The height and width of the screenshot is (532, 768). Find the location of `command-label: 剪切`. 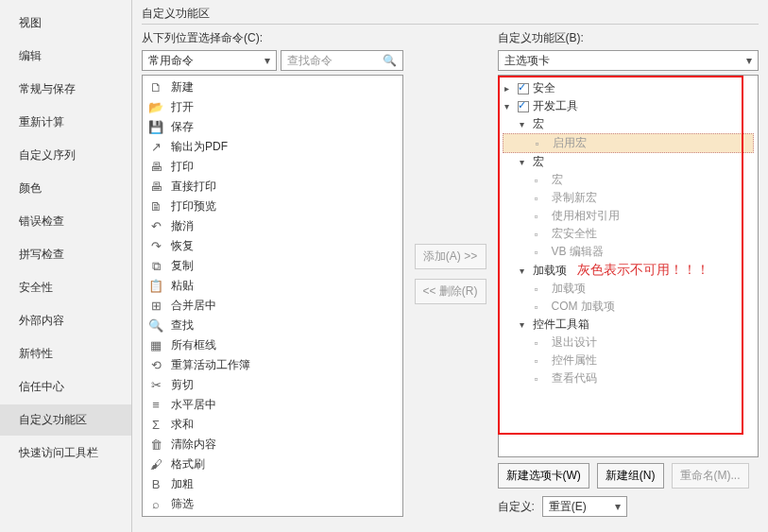

command-label: 剪切 is located at coordinates (182, 386).